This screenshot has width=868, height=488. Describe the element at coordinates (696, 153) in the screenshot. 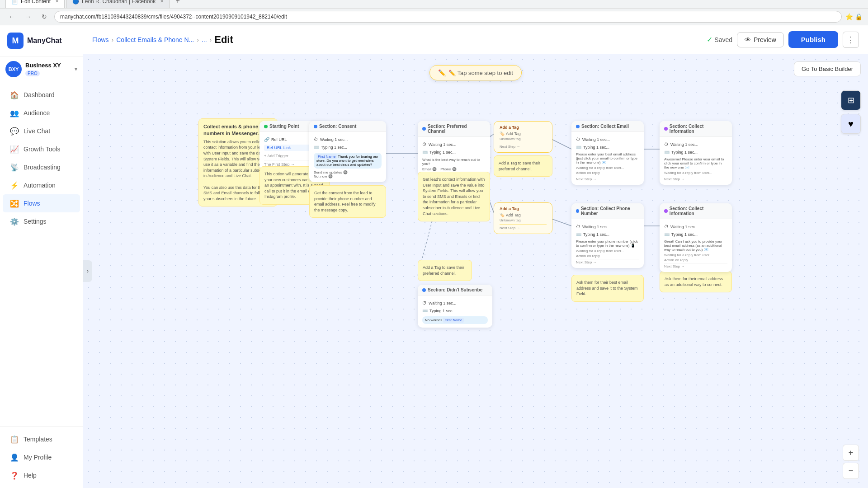

I see `collect-info-node-1: Section: Collect Information ⏱Waiting 1 …` at that location.